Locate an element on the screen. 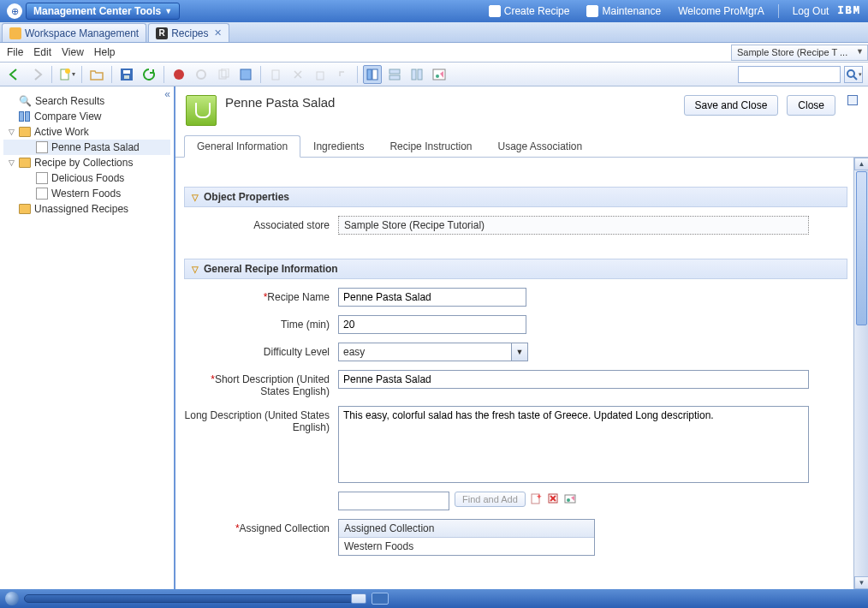 The image size is (868, 608). logout-link: Log Out is located at coordinates (812, 11).